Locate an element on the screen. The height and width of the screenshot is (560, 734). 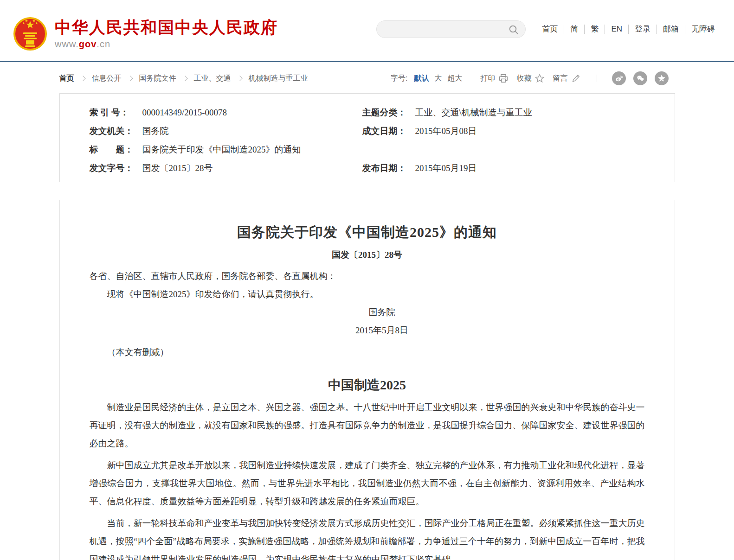
meta-label is located at coordinates (389, 150).